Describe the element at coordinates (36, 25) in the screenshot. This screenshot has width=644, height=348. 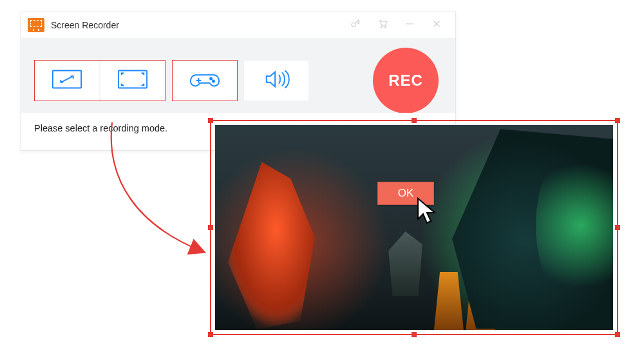
I see `app-logo-icon` at that location.